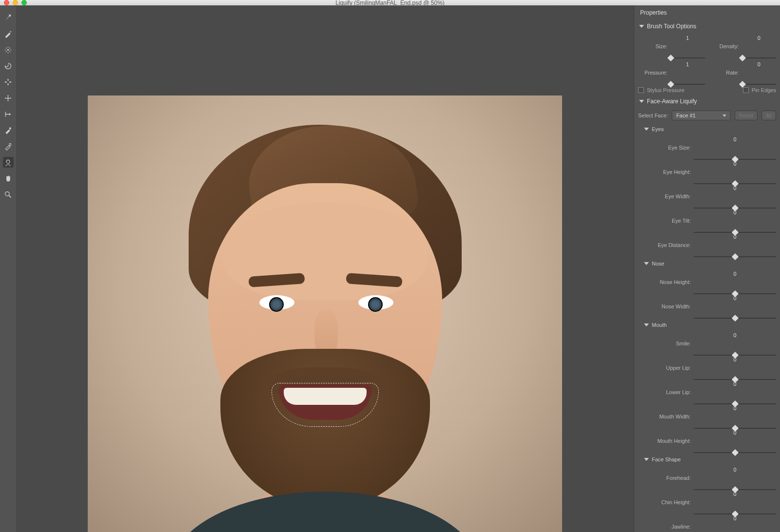 The height and width of the screenshot is (532, 780). Describe the element at coordinates (8, 98) in the screenshot. I see `bloat-tool` at that location.